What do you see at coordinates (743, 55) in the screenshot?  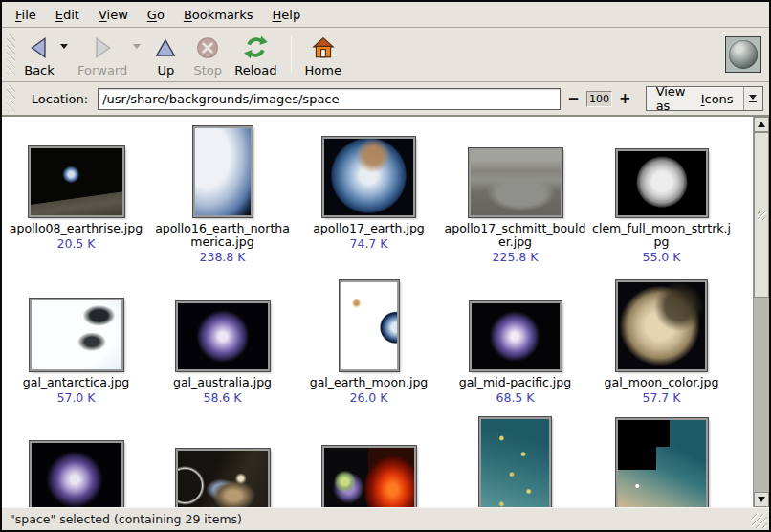 I see `throbber` at bounding box center [743, 55].